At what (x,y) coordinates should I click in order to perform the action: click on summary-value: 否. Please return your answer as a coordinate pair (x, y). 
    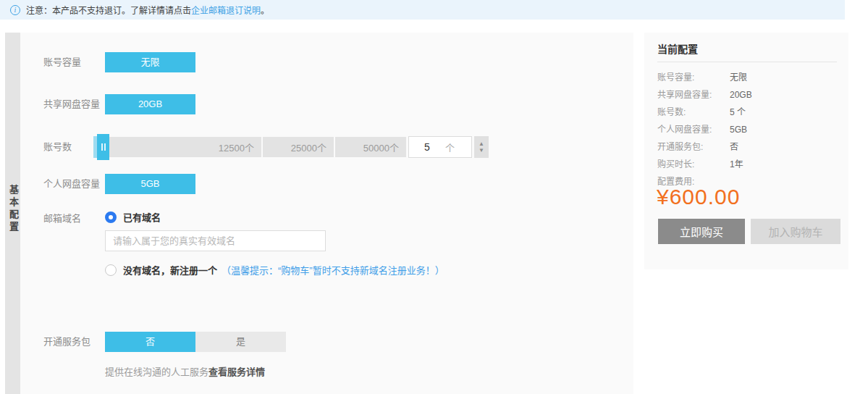
    Looking at the image, I should click on (734, 147).